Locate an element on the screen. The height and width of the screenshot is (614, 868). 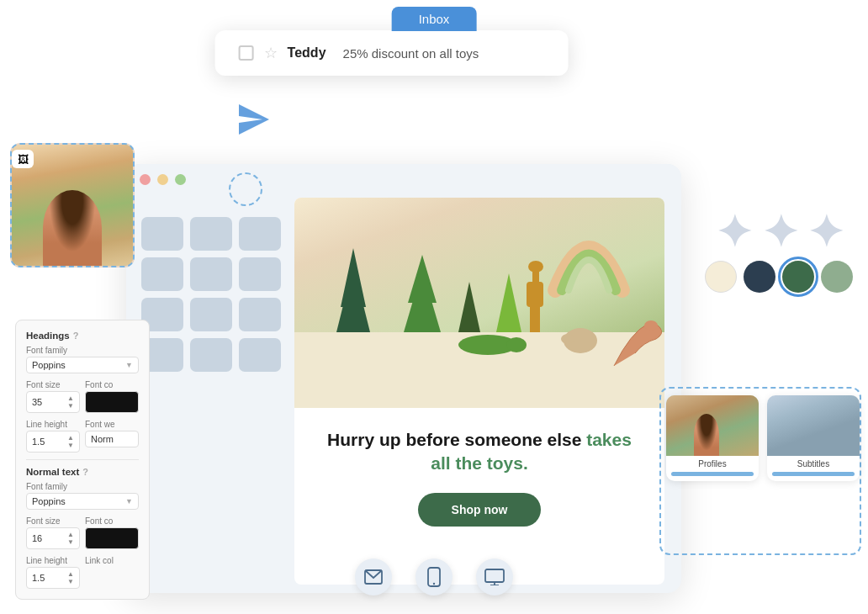
normal-font-size-up: ▲ is located at coordinates (71, 535).